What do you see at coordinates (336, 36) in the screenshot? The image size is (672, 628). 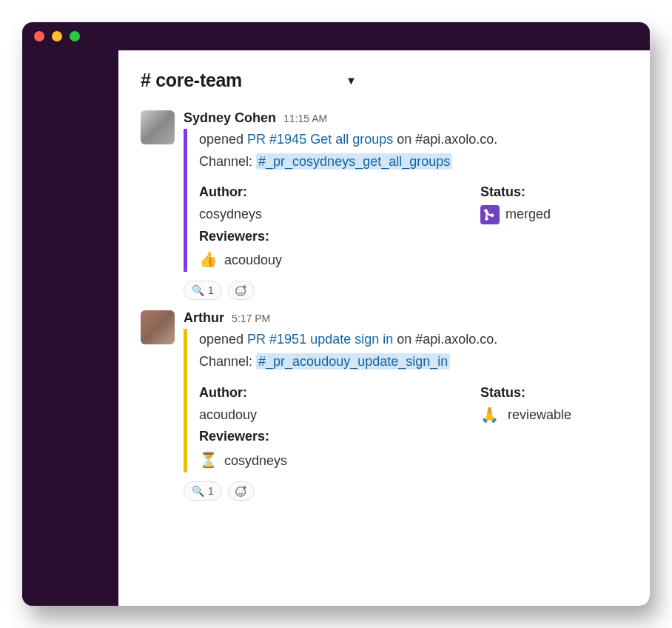 I see `window-titlebar` at bounding box center [336, 36].